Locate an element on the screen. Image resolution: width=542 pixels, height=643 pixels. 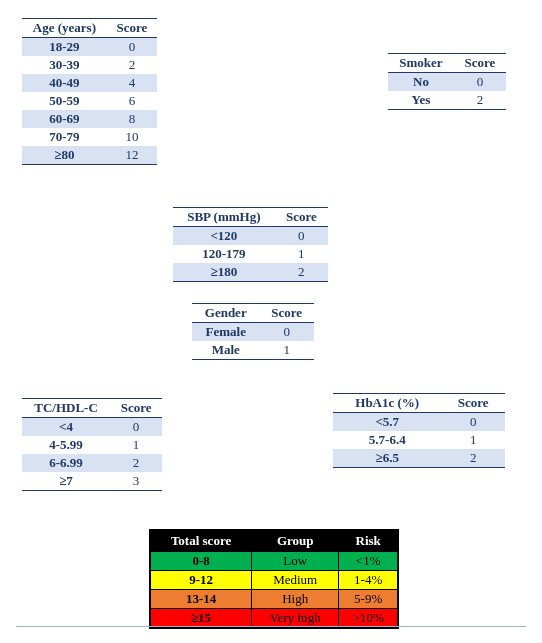
table-row: 6-6.992 is located at coordinates (92, 463).